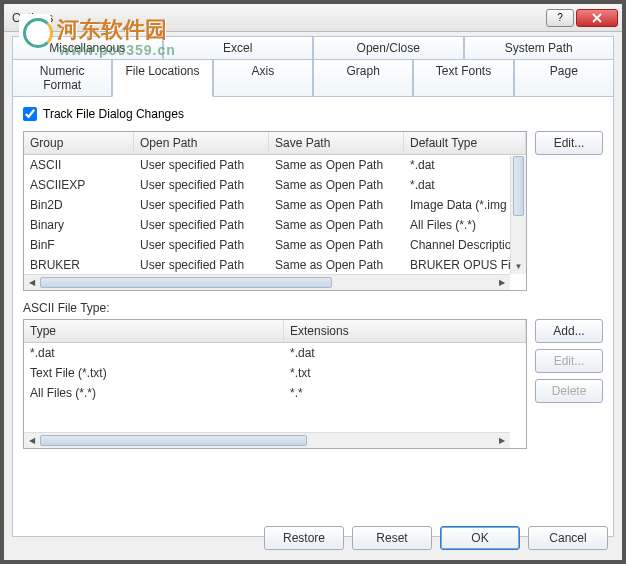 Image resolution: width=626 pixels, height=564 pixels. What do you see at coordinates (162, 78) in the screenshot?
I see `tab-filelocations: File Locations` at bounding box center [162, 78].